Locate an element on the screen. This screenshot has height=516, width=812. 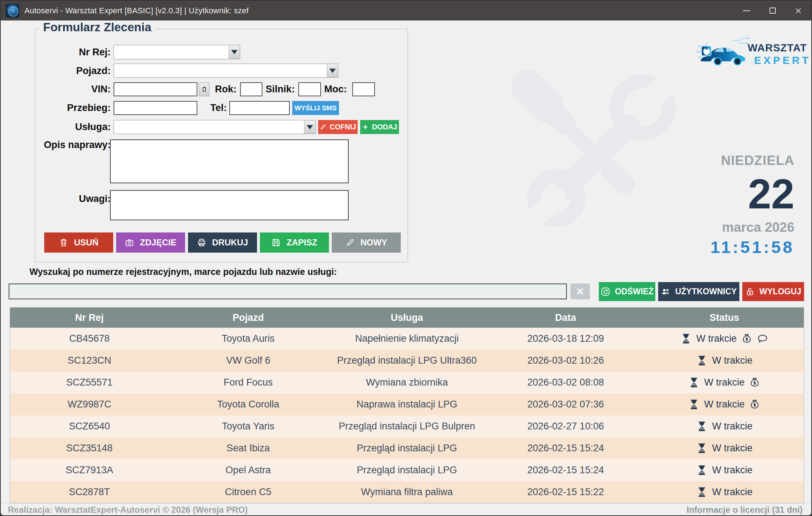
cell-usluga: Wymiana zbiornika is located at coordinates (407, 382).